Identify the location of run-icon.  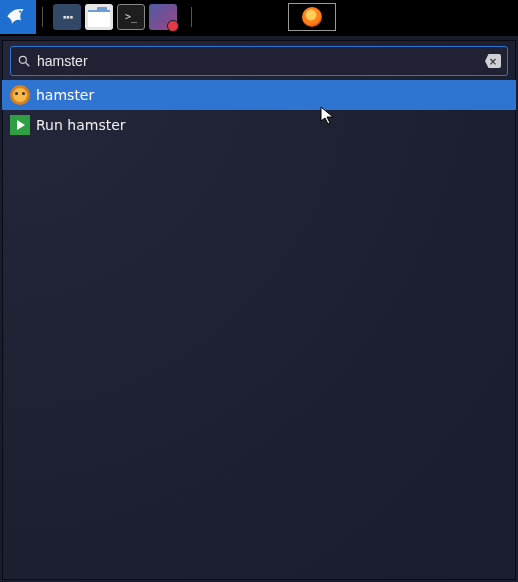
(20, 125).